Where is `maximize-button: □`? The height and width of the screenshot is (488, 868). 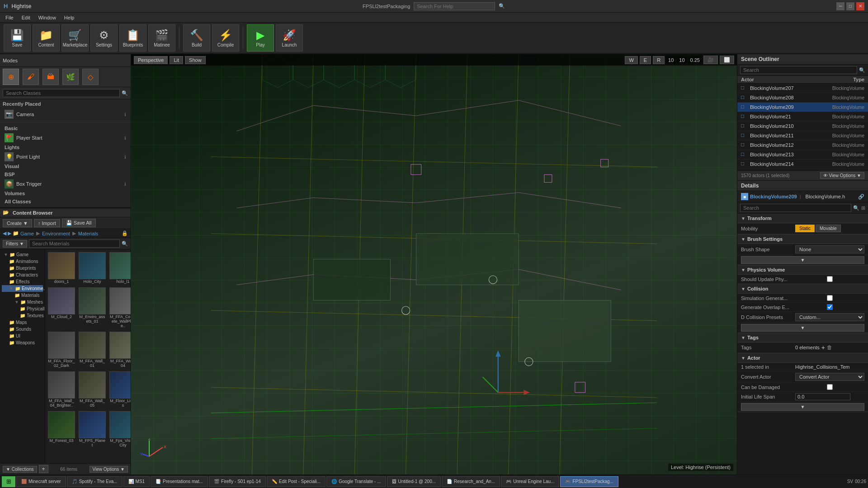 maximize-button: □ is located at coordinates (850, 6).